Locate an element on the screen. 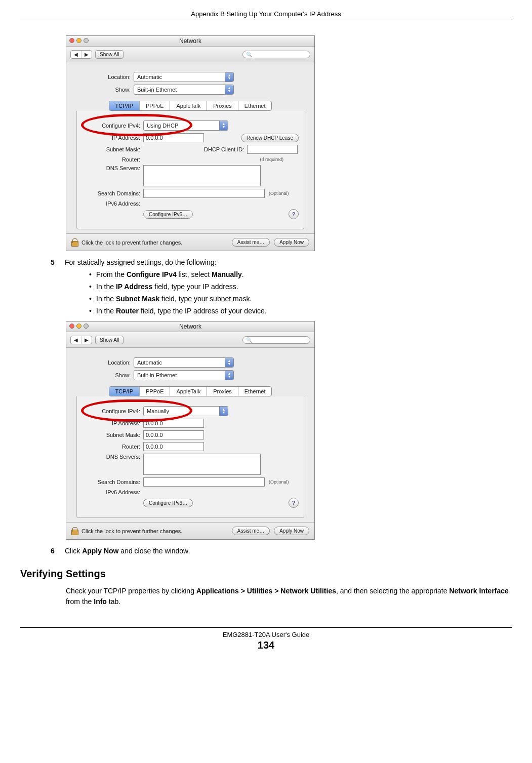 The height and width of the screenshot is (763, 532). list-item: From the Configure IPv4 list, select Man… is located at coordinates (304, 274).